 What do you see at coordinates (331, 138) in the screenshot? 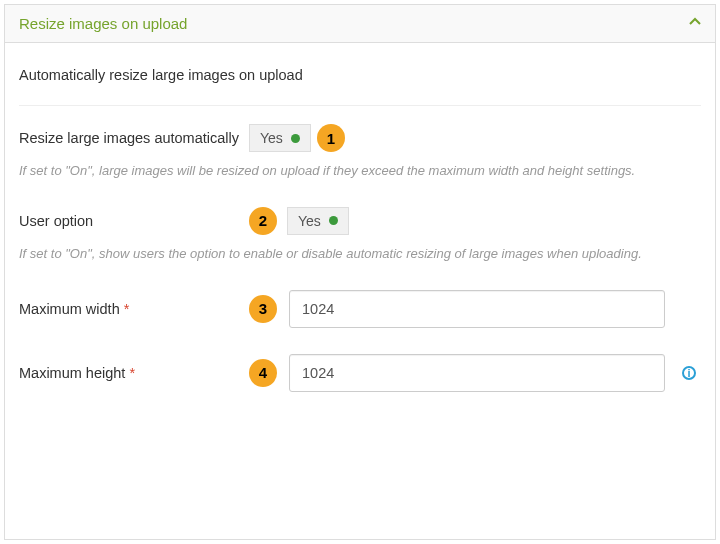
I see `annotation-badge-1: 1` at bounding box center [331, 138].